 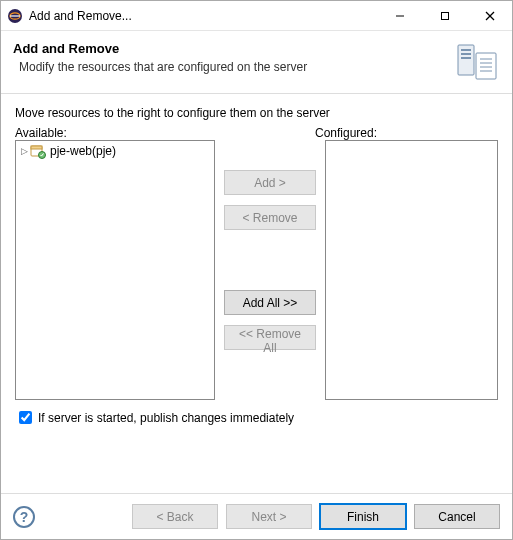 What do you see at coordinates (166, 418) in the screenshot?
I see `publish-checkbox-label: If server is started, publish changes im…` at bounding box center [166, 418].